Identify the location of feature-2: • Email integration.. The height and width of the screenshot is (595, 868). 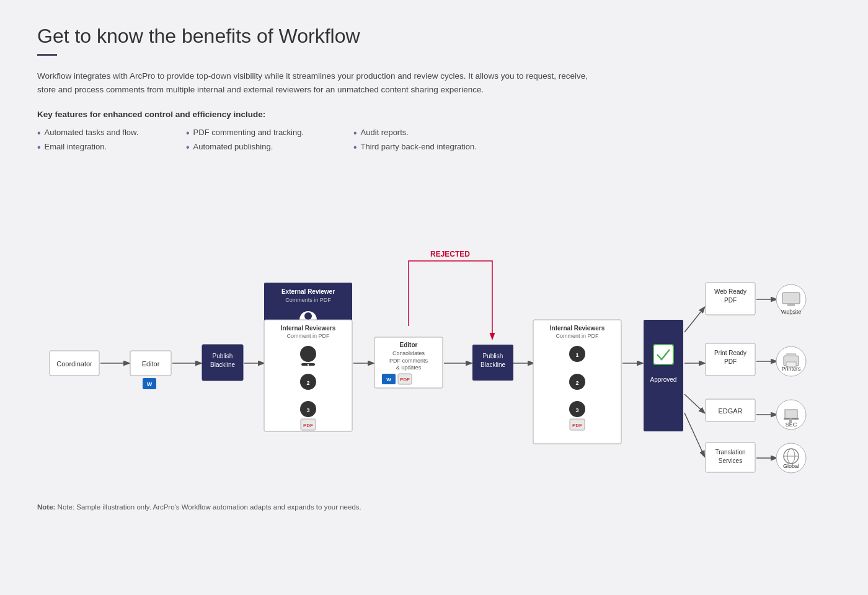
(99, 148).